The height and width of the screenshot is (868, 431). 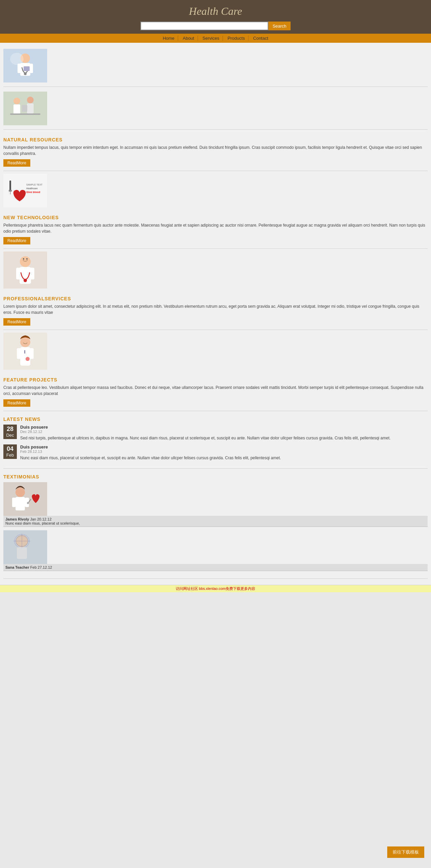 I want to click on doctor-smiling-image, so click(x=25, y=351).